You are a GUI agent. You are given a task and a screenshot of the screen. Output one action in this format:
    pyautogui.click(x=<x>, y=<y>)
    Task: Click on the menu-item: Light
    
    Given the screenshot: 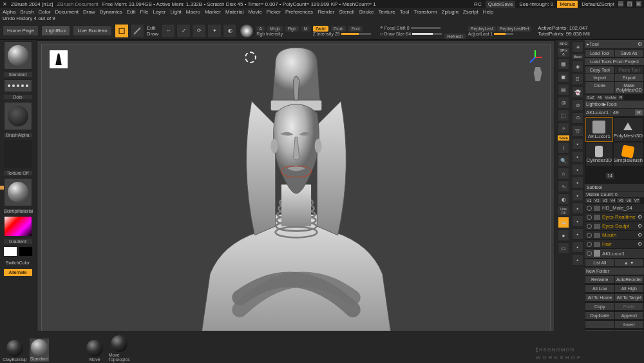 What is the action you would take?
    pyautogui.click(x=175, y=12)
    